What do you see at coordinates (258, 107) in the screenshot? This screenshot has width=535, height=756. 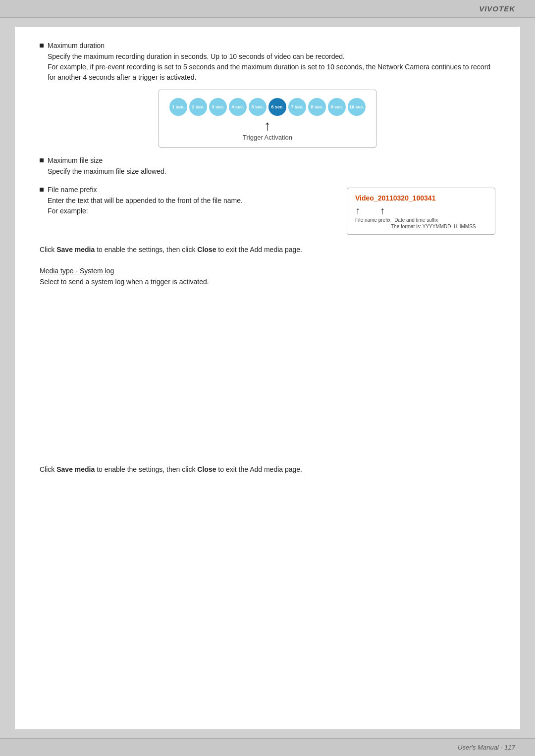 I see `circle-5: 5 sec.` at bounding box center [258, 107].